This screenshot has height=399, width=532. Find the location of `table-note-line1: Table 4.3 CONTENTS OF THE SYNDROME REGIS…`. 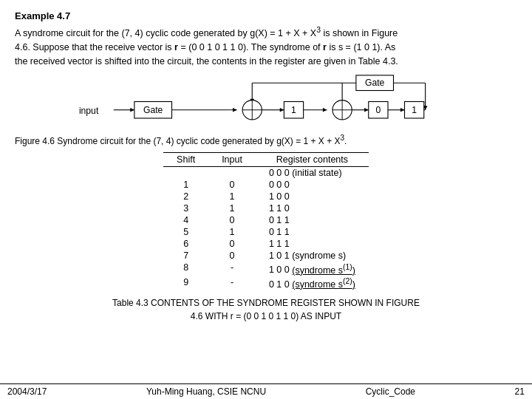

table-note-line1: Table 4.3 CONTENTS OF THE SYNDROME REGIS… is located at coordinates (266, 303).